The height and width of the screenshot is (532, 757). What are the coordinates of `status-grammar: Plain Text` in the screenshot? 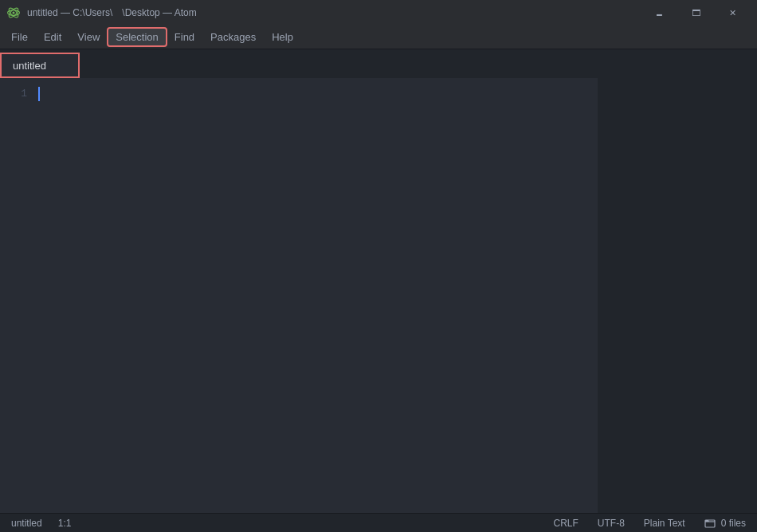 It's located at (665, 523).